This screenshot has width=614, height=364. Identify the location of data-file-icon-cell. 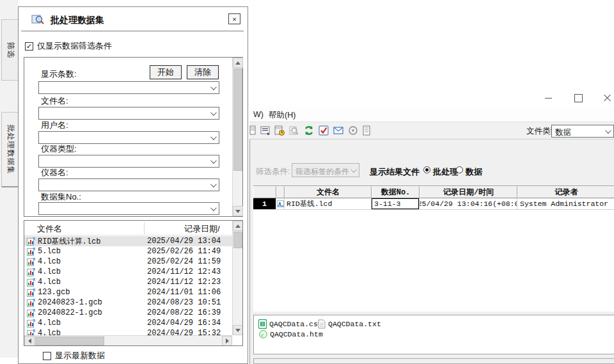
(280, 204).